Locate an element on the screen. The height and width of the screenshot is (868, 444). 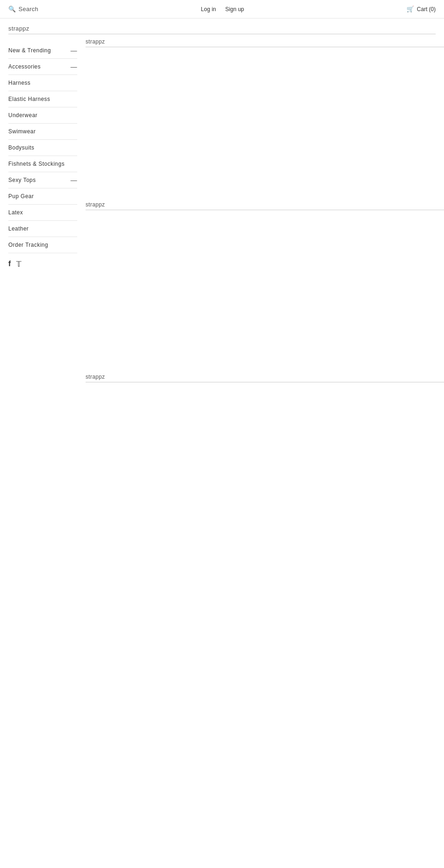
sidebar-item-accessories: Accessories — is located at coordinates (43, 67).